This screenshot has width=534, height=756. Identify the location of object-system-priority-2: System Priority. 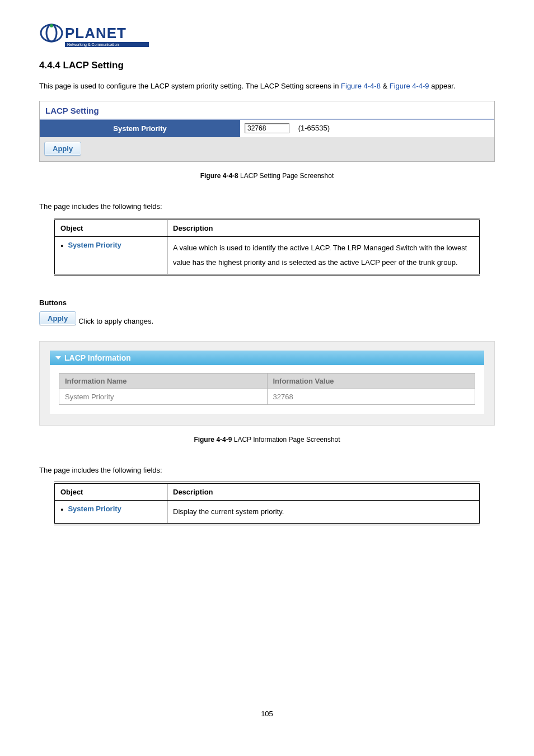
(94, 508).